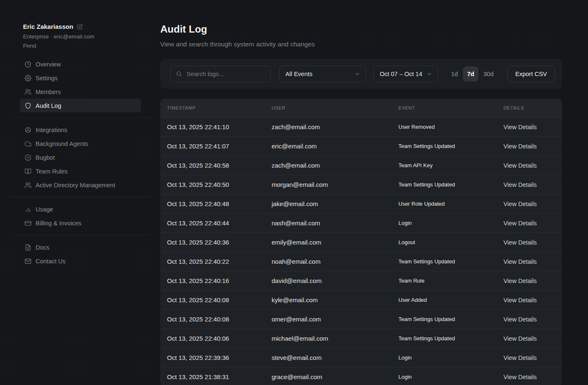 This screenshot has height=385, width=588. What do you see at coordinates (43, 247) in the screenshot?
I see `sidebar-item-label: Docs` at bounding box center [43, 247].